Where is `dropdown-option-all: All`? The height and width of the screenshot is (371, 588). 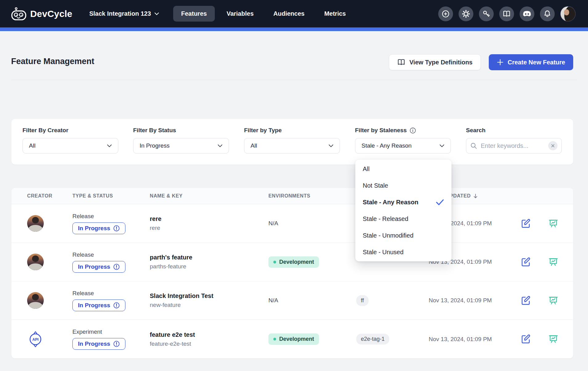
dropdown-option-all: All is located at coordinates (403, 169).